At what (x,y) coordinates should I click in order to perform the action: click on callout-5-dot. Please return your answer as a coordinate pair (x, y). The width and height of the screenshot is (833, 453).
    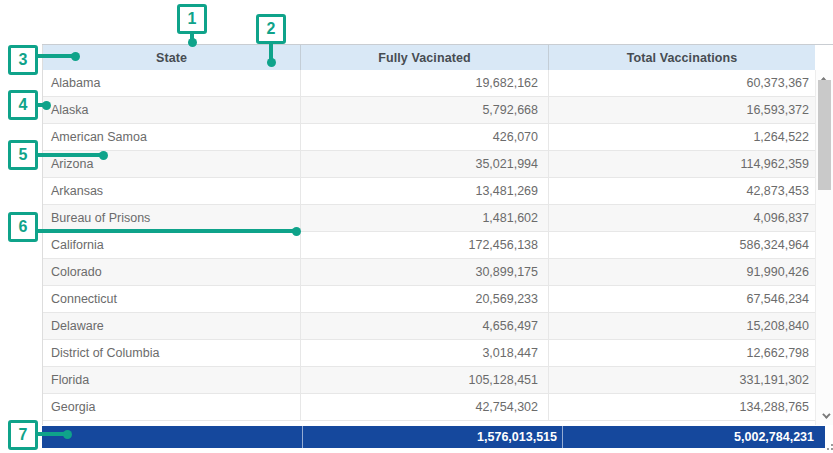
    Looking at the image, I should click on (104, 156).